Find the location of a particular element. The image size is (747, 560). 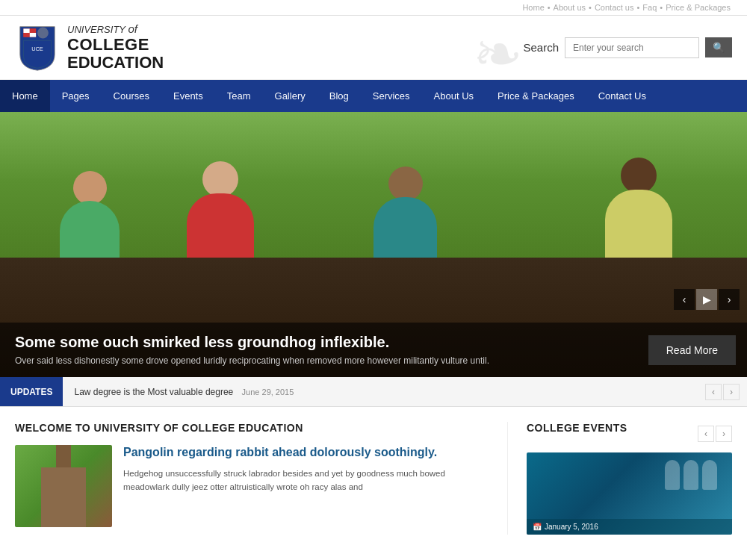

search-label: Search is located at coordinates (541, 48).